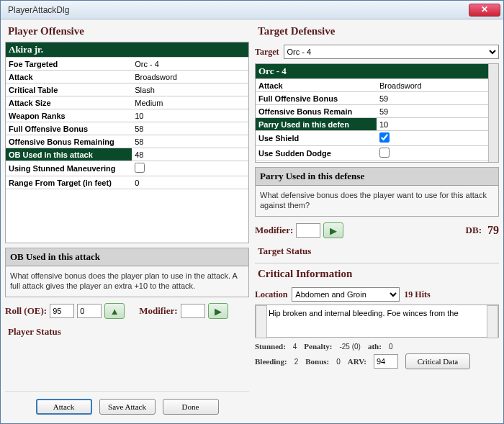 The width and height of the screenshot is (504, 424). What do you see at coordinates (218, 311) in the screenshot?
I see `offensive-go-button: ▶` at bounding box center [218, 311].